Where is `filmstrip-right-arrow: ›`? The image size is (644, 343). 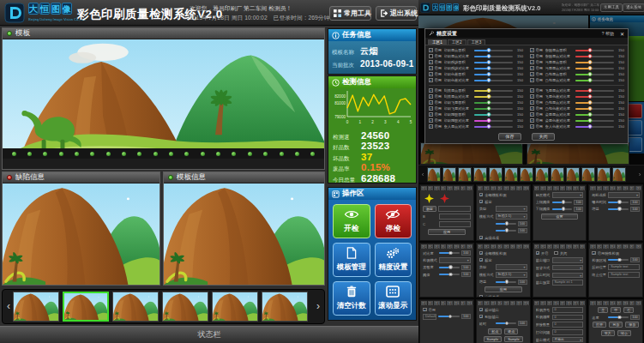 filmstrip-right-arrow: › is located at coordinates (318, 307).